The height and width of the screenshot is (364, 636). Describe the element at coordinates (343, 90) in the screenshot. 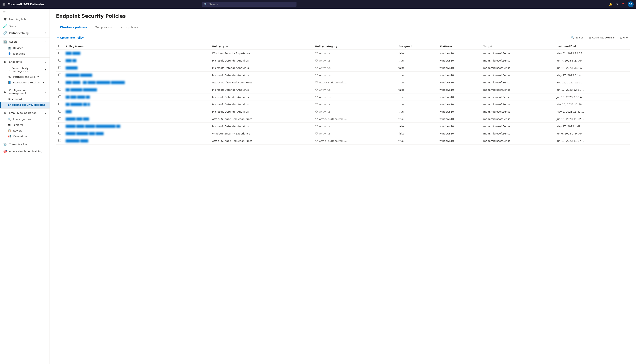

I see `table-row: ██ ██████ ███████ Microsoft Defender Ant…` at that location.